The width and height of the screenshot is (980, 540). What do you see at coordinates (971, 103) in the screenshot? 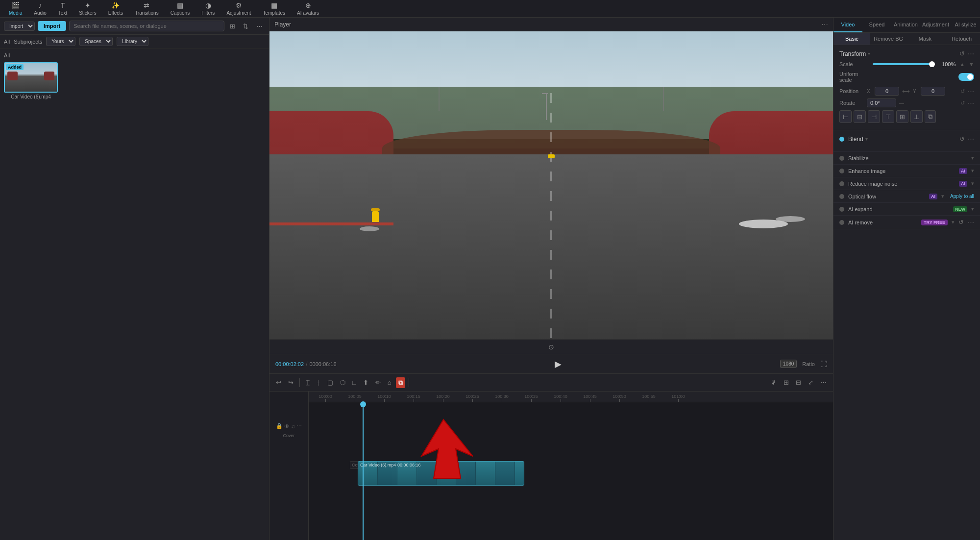
I see `rotate-more-button: ⋯` at bounding box center [971, 103].